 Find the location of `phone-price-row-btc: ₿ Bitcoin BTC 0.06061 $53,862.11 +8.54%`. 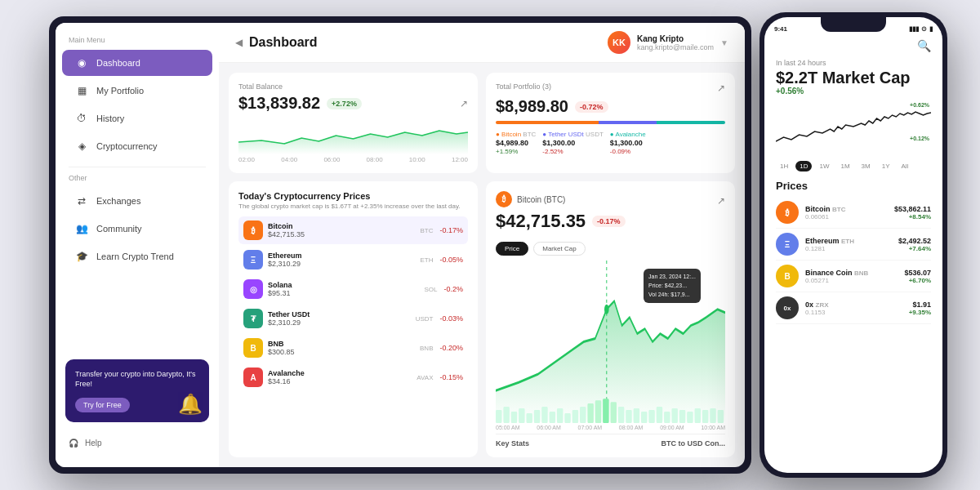

phone-price-row-btc: ₿ Bitcoin BTC 0.06061 $53,862.11 +8.54% is located at coordinates (853, 212).